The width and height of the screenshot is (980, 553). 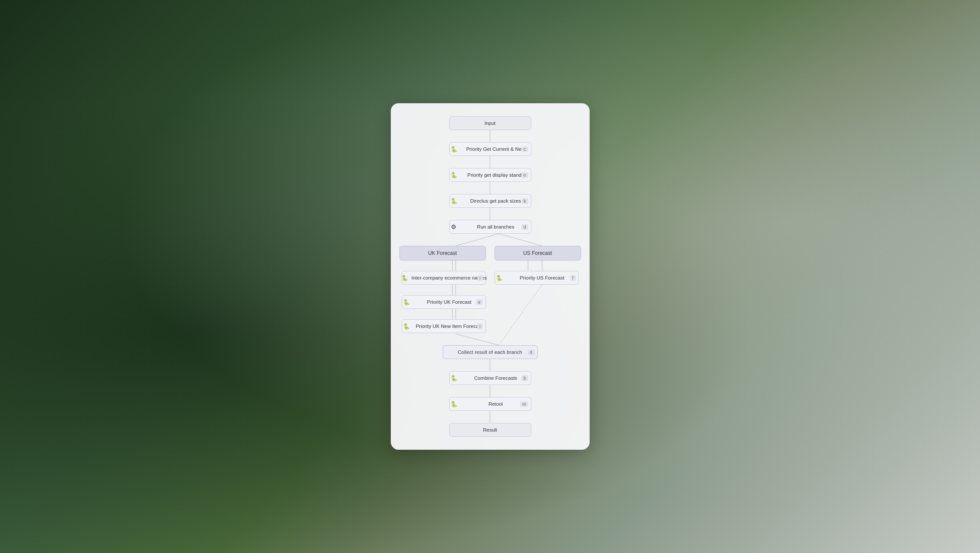 I want to click on workflow-panel: Input 🐍 Priority Get Current & New c 🐍 P…, so click(x=490, y=276).